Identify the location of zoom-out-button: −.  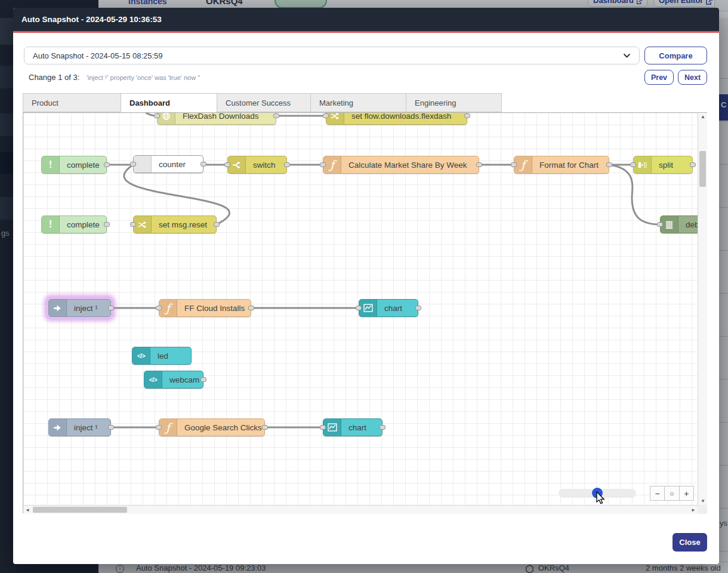
(658, 493).